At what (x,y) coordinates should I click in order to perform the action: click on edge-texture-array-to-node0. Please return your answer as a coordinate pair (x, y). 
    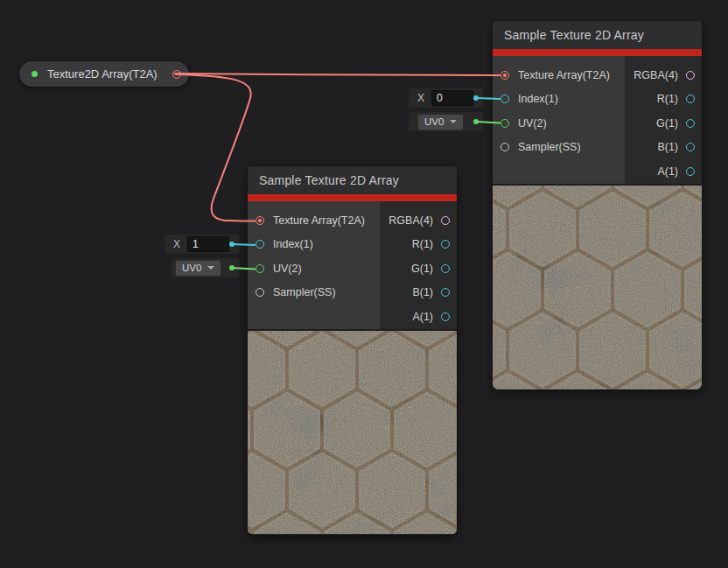
    Looking at the image, I should click on (338, 74).